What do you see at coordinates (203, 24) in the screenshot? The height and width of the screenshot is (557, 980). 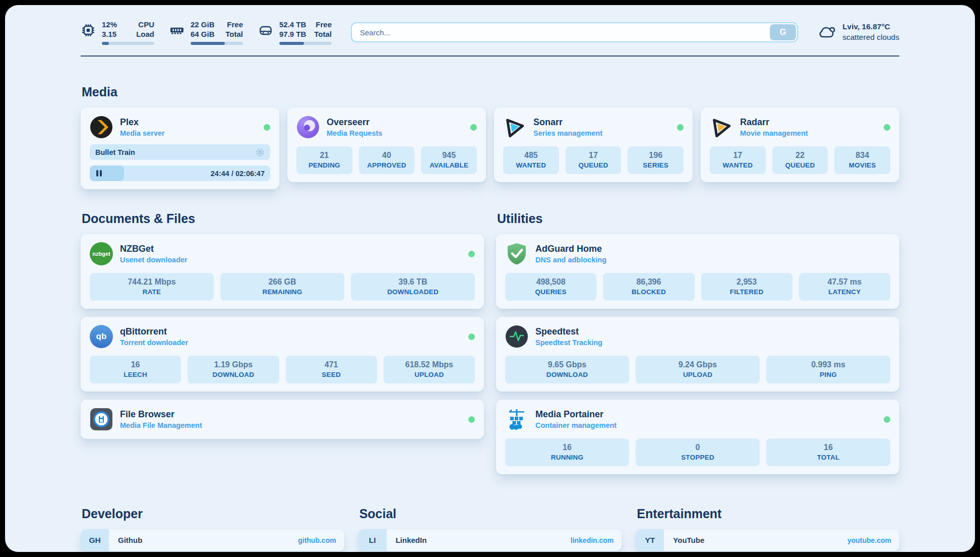 I see `ram-free: 22 GiB` at bounding box center [203, 24].